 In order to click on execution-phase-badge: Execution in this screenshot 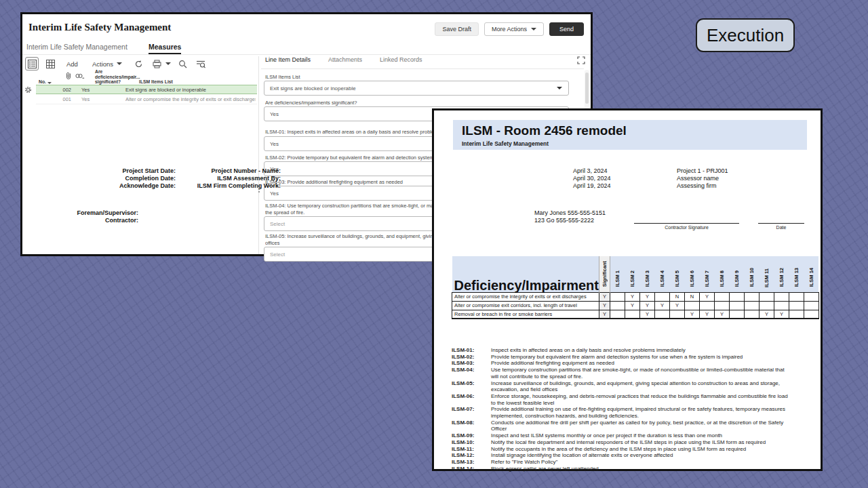, I will do `click(745, 35)`.